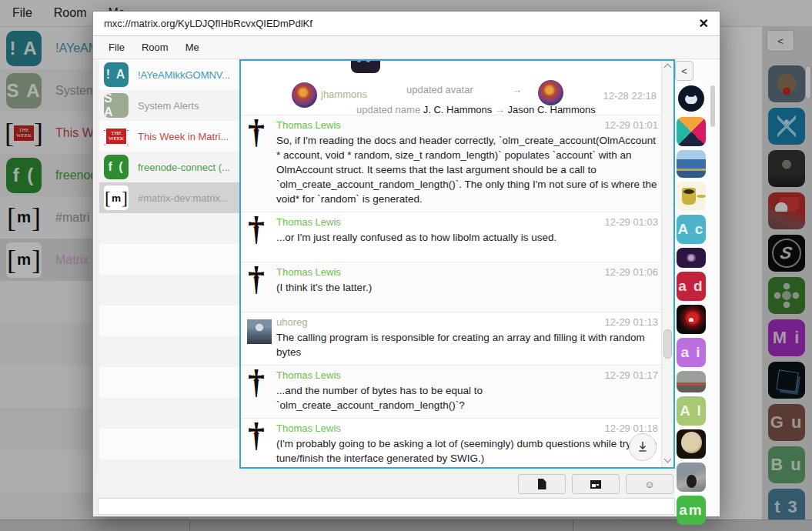 Image resolution: width=812 pixels, height=531 pixels. What do you see at coordinates (691, 99) in the screenshot?
I see `github-octocat-avatar` at bounding box center [691, 99].